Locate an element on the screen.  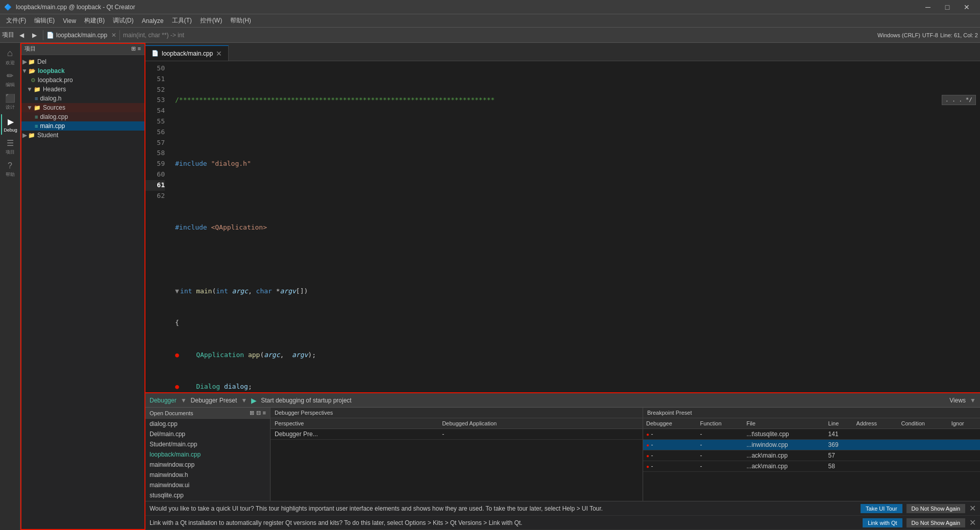
notif-close-1: ✕ is located at coordinates (973, 508).